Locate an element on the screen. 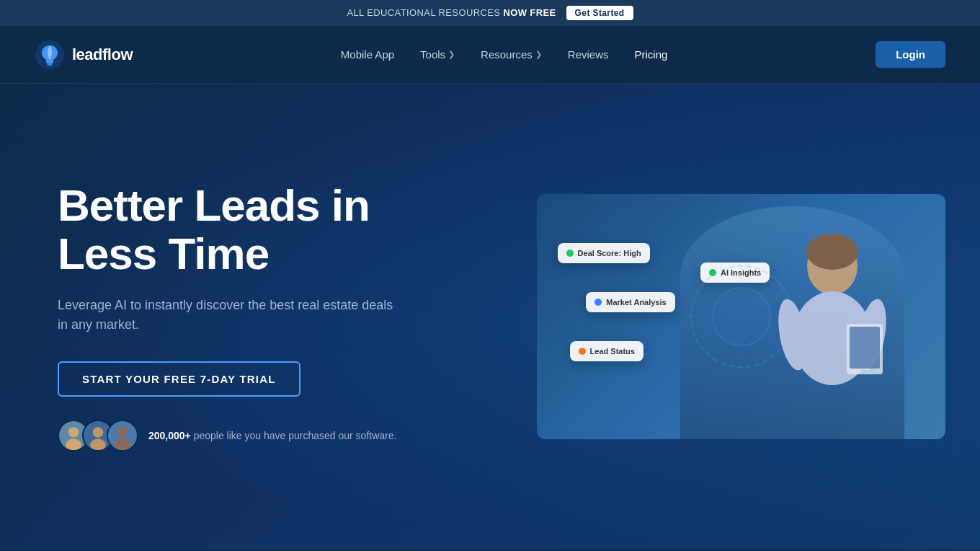  announcement-highlight: NOW FREE is located at coordinates (529, 13).